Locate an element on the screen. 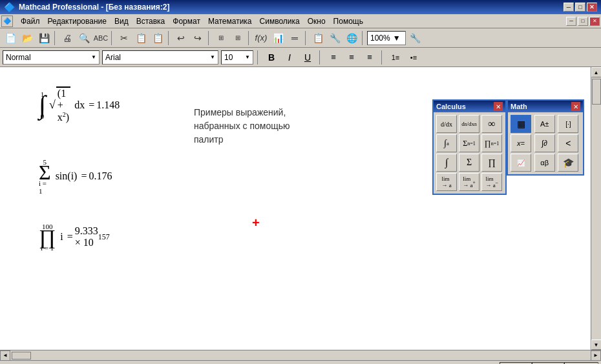  calc-infinity: ∞ is located at coordinates (492, 124).